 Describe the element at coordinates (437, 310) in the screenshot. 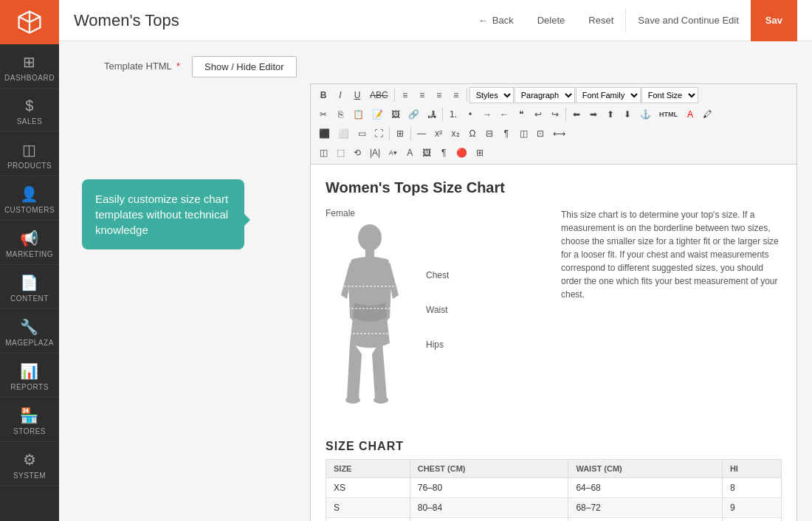

I see `waist-label: Waist` at that location.